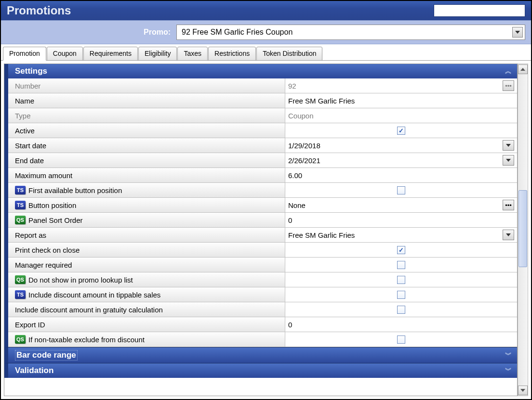  What do you see at coordinates (508, 86) in the screenshot?
I see `number-browse-button: •••` at bounding box center [508, 86].